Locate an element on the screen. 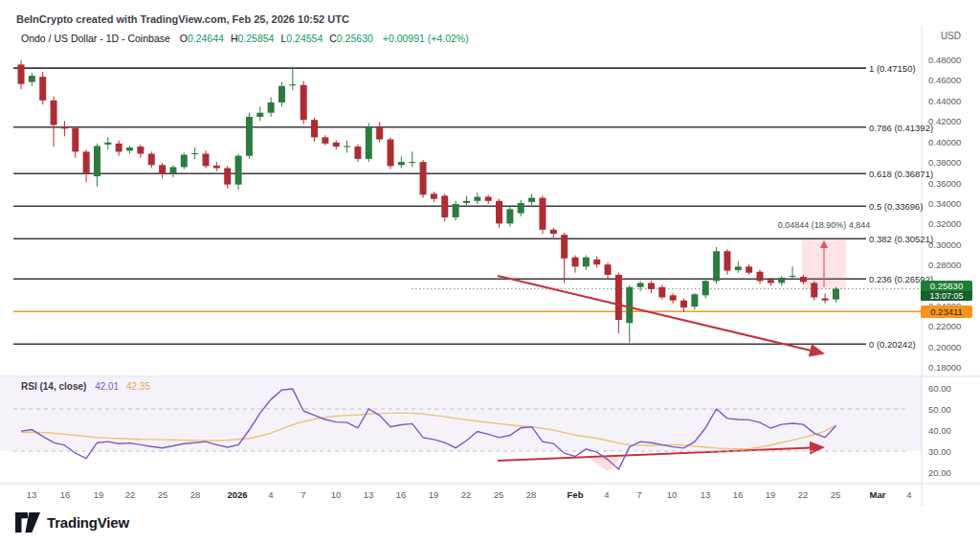  time-tick-label: 13 is located at coordinates (706, 494).